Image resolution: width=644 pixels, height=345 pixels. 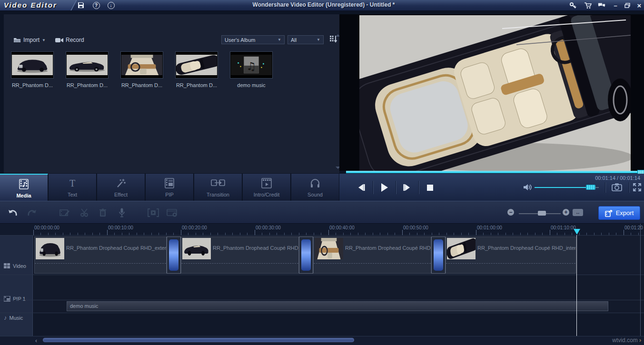 I want to click on close-icon: ×, so click(x=640, y=6).